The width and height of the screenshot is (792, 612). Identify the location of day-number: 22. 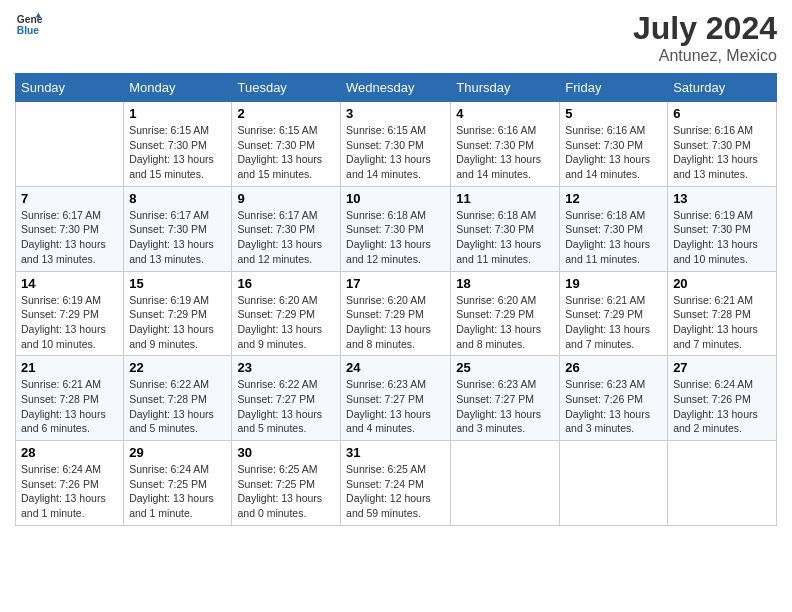
(178, 368).